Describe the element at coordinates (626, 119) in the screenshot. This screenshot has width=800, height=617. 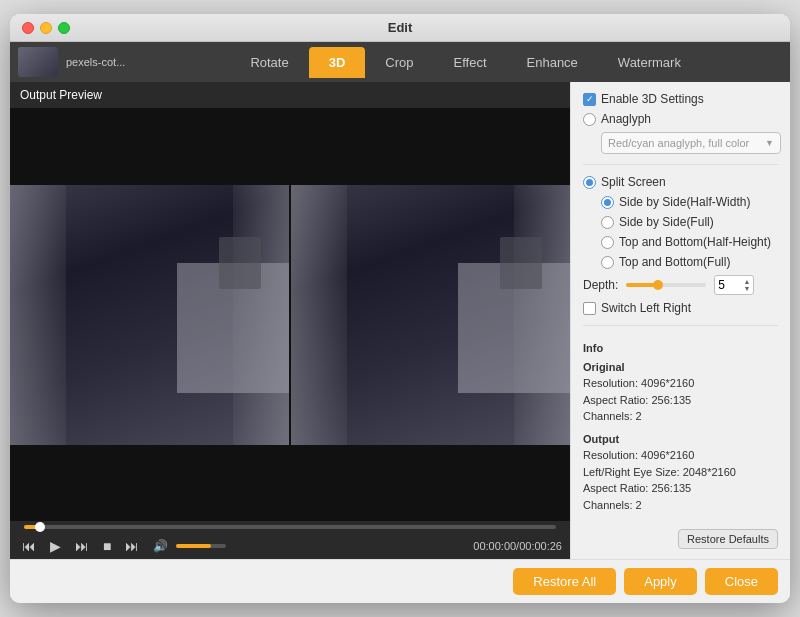
I see `anaglyph-label: Anaglyph` at that location.